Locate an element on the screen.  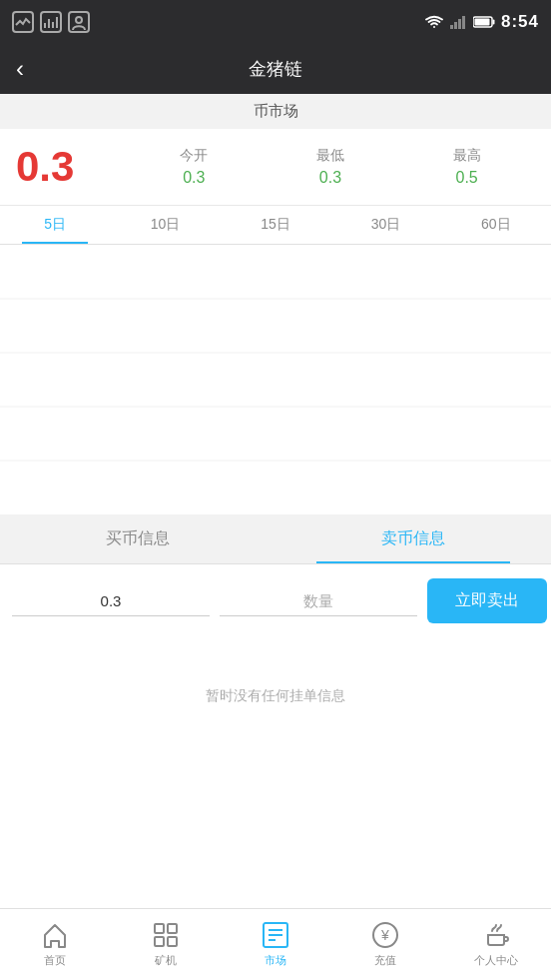
nav-item-market: 市场 is located at coordinates (276, 945).